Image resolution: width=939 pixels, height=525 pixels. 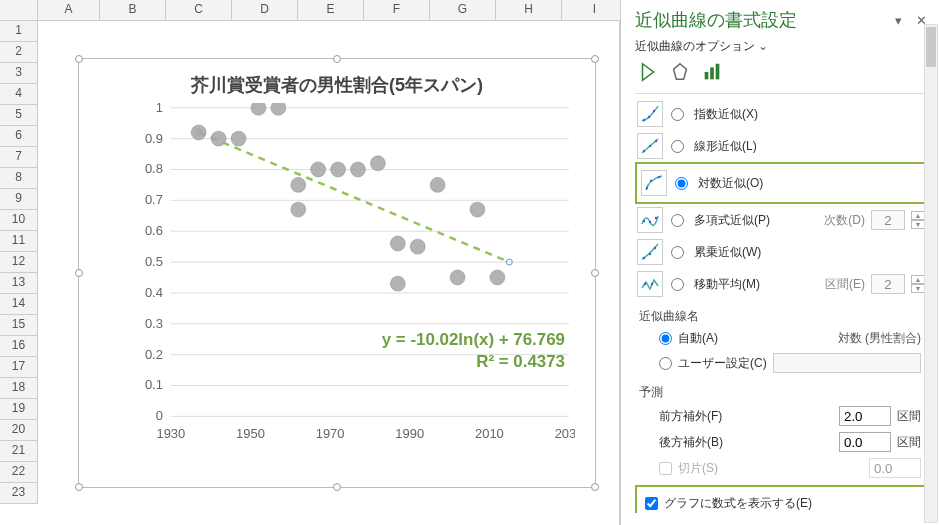 What do you see at coordinates (781, 499) in the screenshot?
I see `show-equation-box: グラフに数式を表示する(E) グラフに R-2 乗値を表示する(R)` at bounding box center [781, 499].